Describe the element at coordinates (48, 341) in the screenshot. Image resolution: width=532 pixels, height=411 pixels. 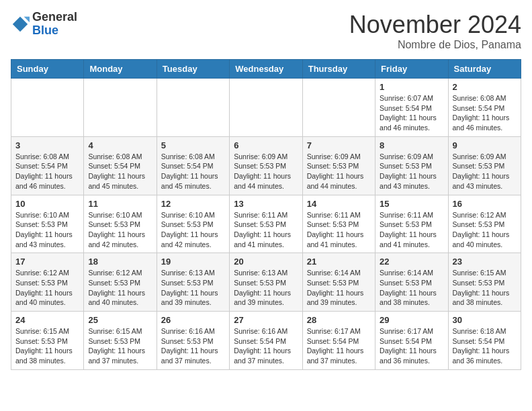
I see `calendar-cell: 24Sunrise: 6:15 AMSunset: 5:53 PMDayligh…` at that location.